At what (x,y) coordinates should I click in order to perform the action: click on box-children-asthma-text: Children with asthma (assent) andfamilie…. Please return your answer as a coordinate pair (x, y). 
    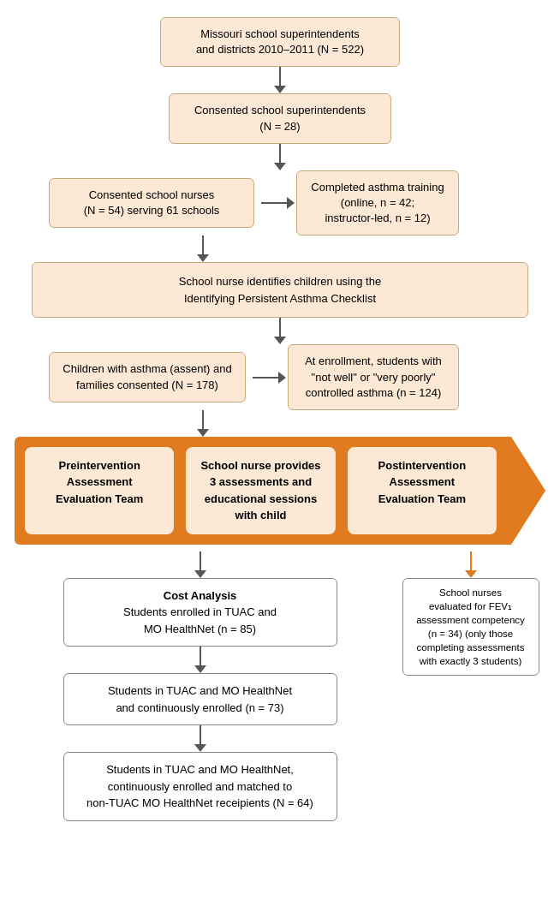
    Looking at the image, I should click on (147, 377).